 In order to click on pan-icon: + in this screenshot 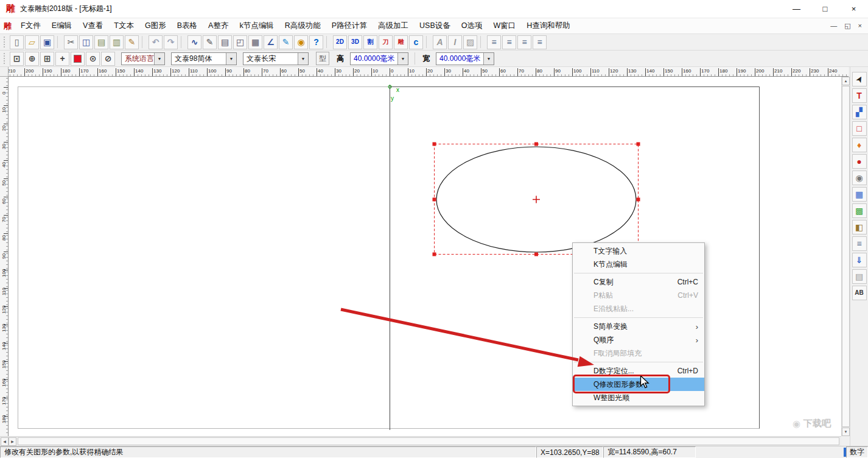, I will do `click(62, 58)`.